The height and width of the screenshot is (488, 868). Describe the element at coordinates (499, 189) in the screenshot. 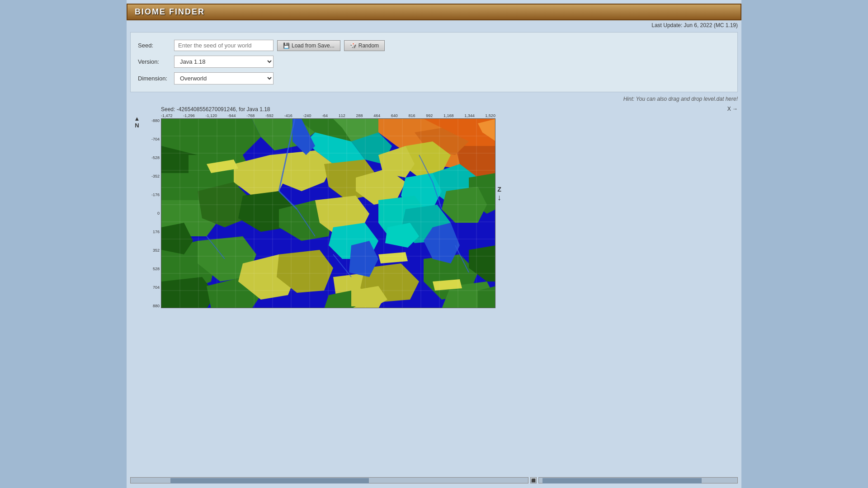

I see `z-label: Z` at that location.